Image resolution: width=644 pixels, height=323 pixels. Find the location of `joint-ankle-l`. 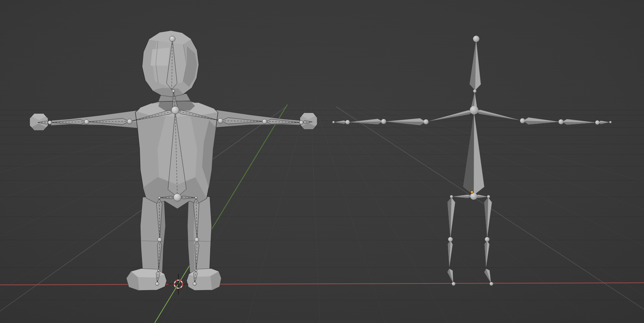

joint-ankle-l is located at coordinates (159, 270).